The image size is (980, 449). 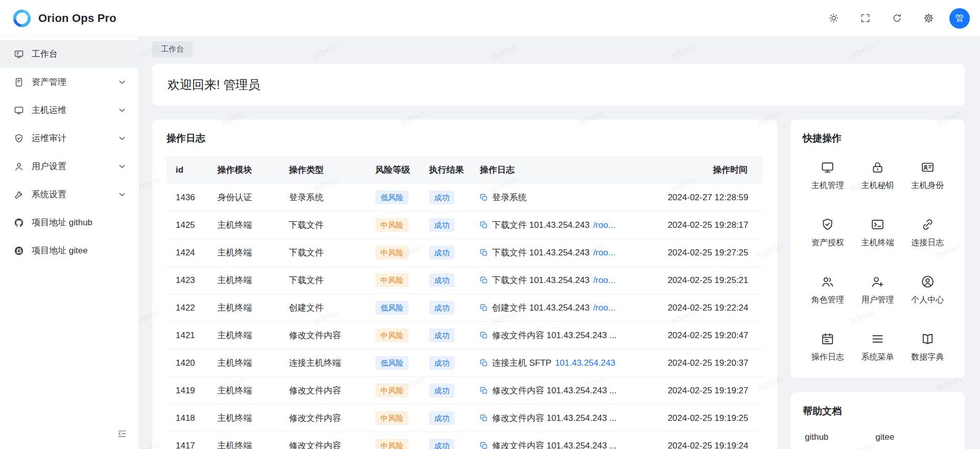 What do you see at coordinates (173, 49) in the screenshot?
I see `tab-workbench: 工作台` at bounding box center [173, 49].